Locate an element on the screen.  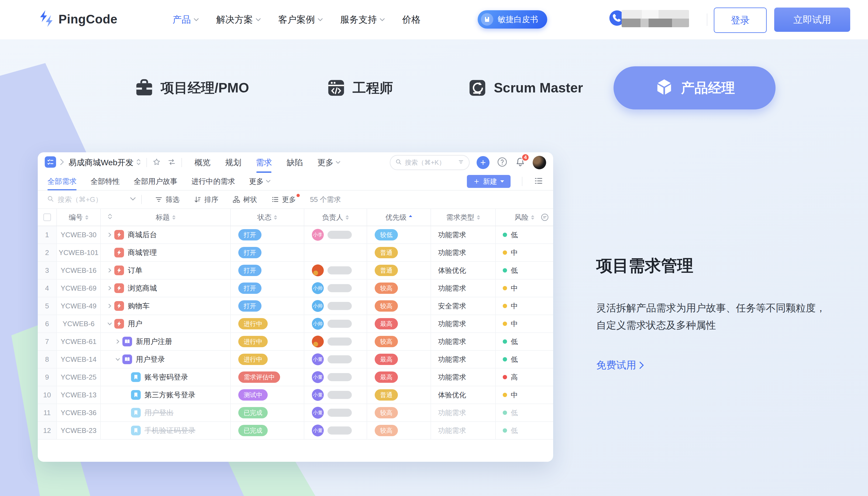
app-tab-1: 概览 is located at coordinates (202, 162).